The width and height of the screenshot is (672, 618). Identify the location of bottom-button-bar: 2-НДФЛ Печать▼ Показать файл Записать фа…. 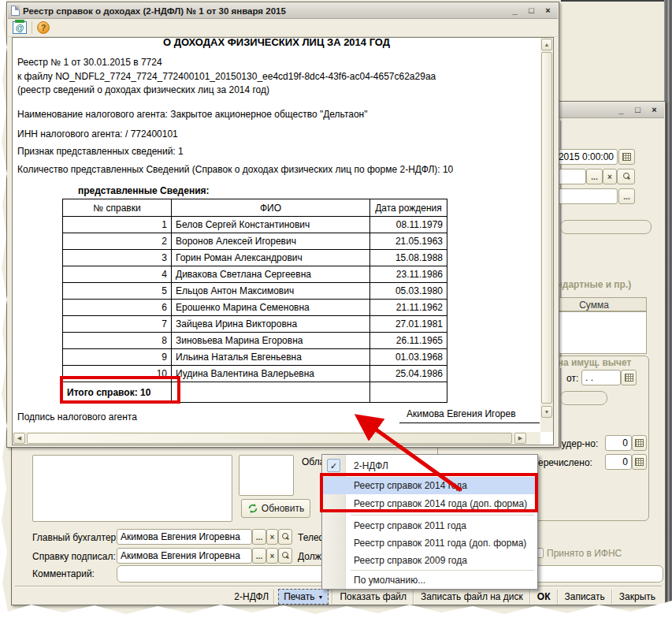
(339, 597).